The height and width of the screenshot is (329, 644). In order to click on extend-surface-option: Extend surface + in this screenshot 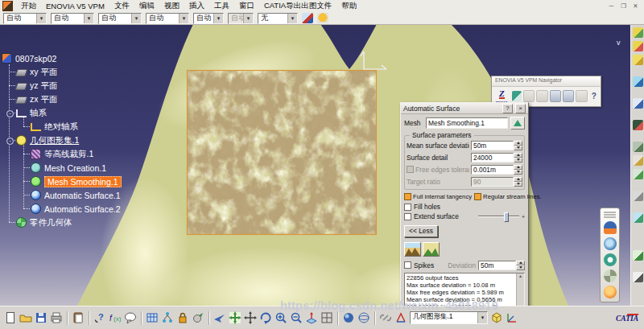, I will do `click(464, 216)`.